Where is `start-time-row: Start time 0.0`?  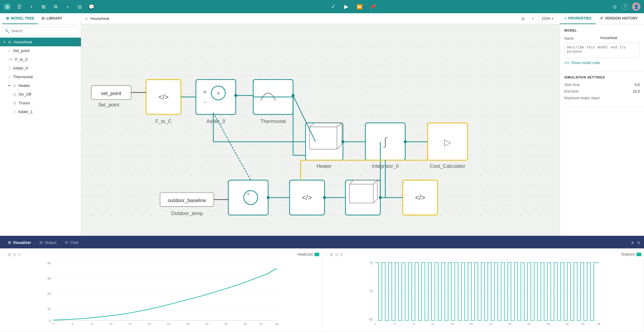
start-time-row: Start time 0.0 is located at coordinates (602, 85).